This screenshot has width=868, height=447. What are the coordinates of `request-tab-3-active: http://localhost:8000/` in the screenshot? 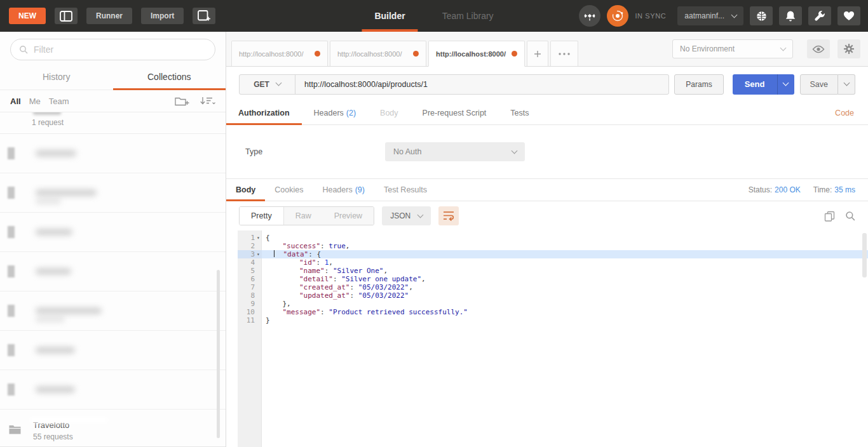 It's located at (477, 53).